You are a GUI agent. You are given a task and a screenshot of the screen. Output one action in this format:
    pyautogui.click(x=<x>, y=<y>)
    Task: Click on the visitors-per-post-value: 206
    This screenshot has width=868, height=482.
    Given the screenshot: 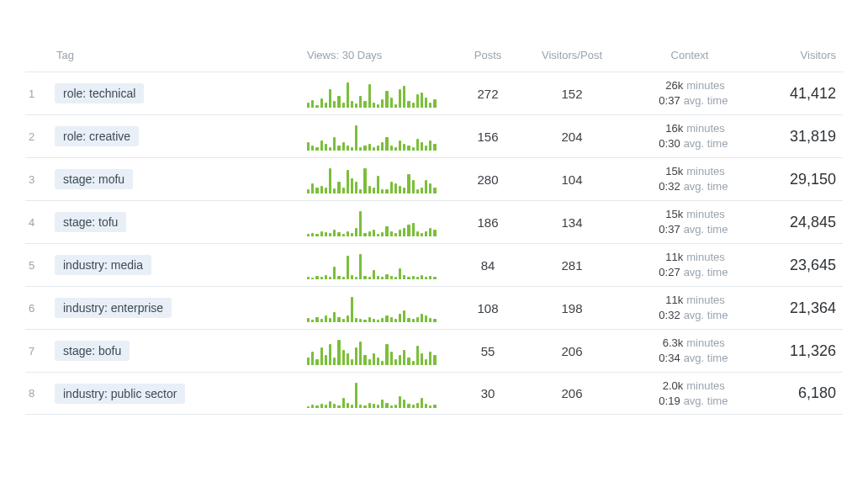 What is the action you would take?
    pyautogui.click(x=572, y=352)
    